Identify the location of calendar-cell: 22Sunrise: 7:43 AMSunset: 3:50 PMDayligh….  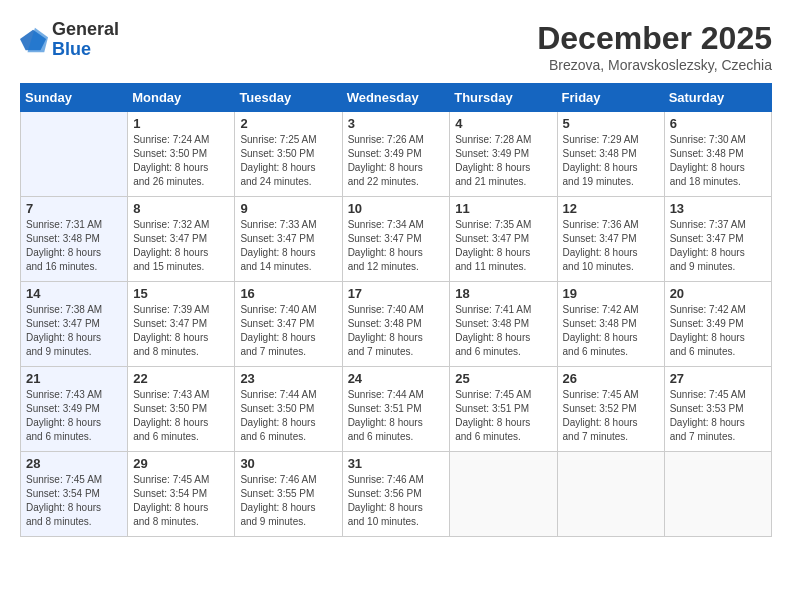
(182, 410).